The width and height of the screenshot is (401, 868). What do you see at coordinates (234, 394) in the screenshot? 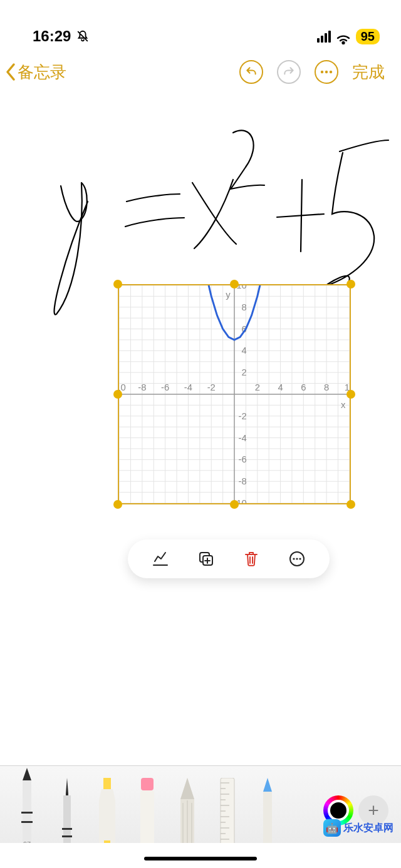
I see `graph-frame: -10-8-6-4-2246810-10-8-6-4-2246810xy` at bounding box center [234, 394].